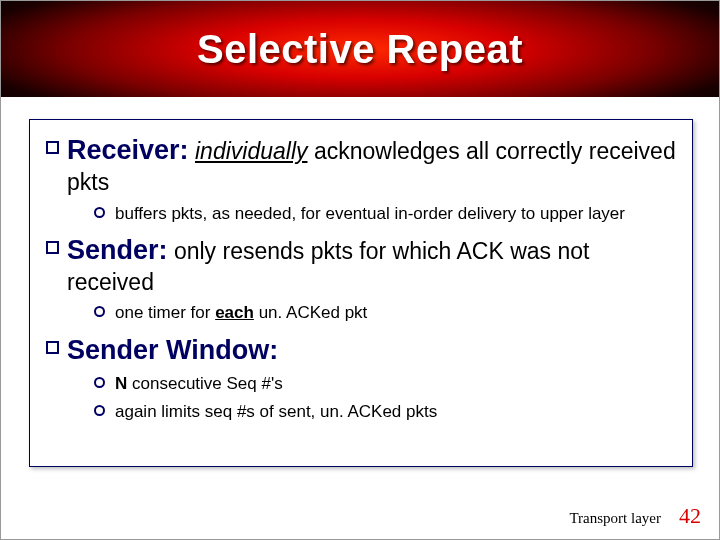 The height and width of the screenshot is (540, 720). What do you see at coordinates (276, 412) in the screenshot?
I see `lvl2-text: again limits seq #s of sent, un. ACKed p…` at bounding box center [276, 412].